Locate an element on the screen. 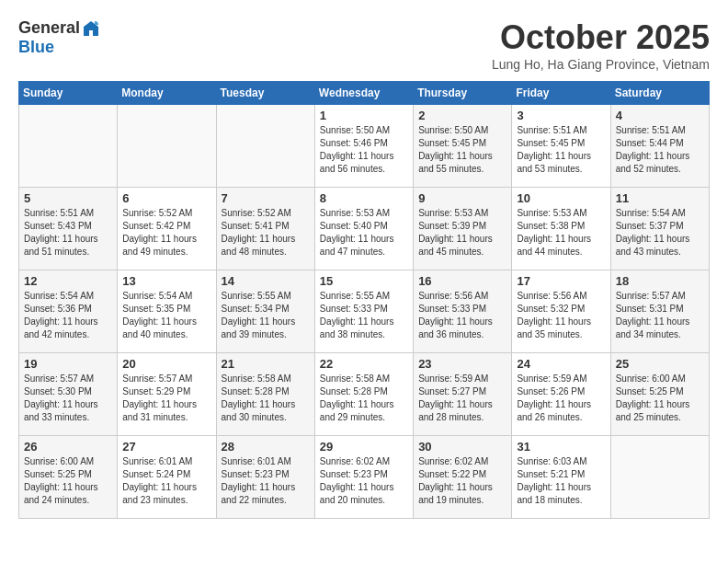  day-cell-20: 20Sunrise: 5:57 AM Sunset: 5:29 PM Dayli… is located at coordinates (167, 395).